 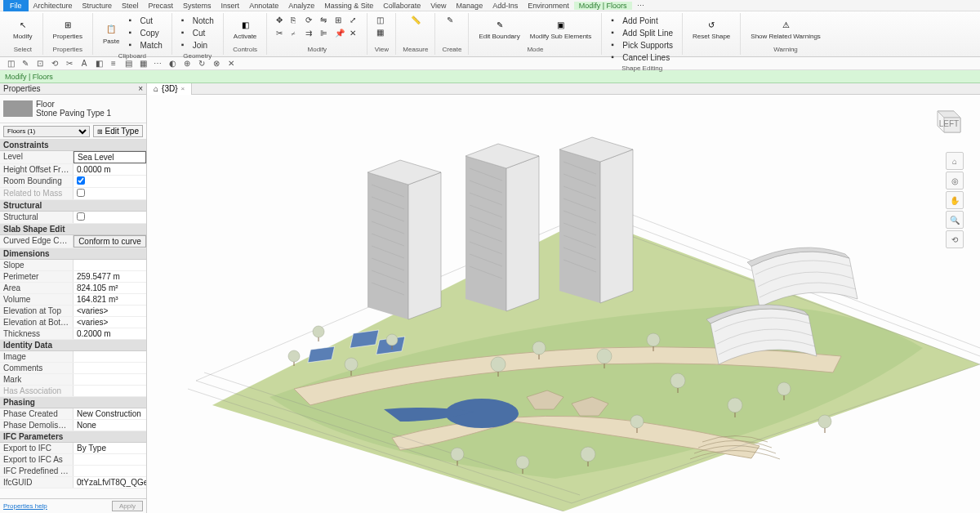 I want to click on properties-close-icon: ×, so click(x=140, y=88).